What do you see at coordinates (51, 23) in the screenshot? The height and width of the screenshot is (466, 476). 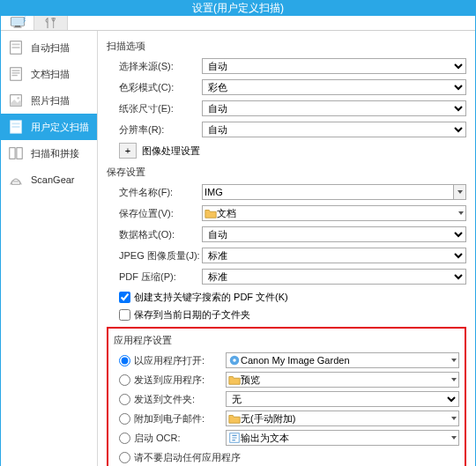 I see `tools-icon` at bounding box center [51, 23].